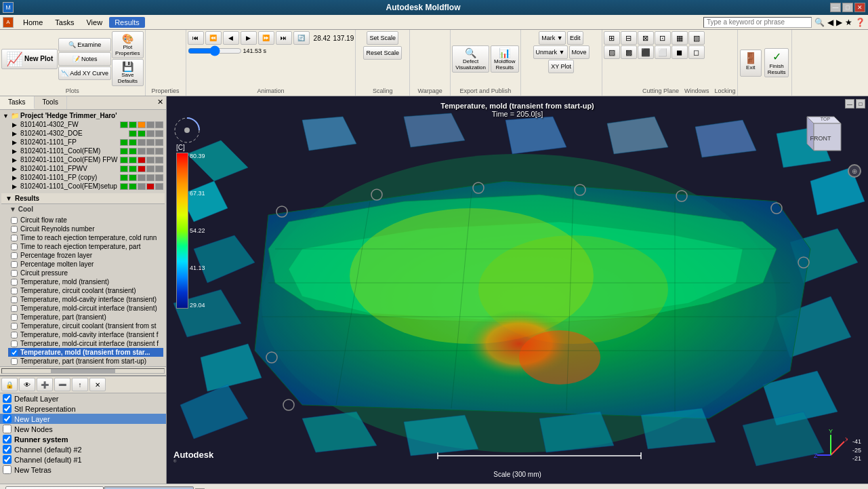  Describe the element at coordinates (30, 59) in the screenshot. I see `new-plot-button: 📈 New Plot` at that location.